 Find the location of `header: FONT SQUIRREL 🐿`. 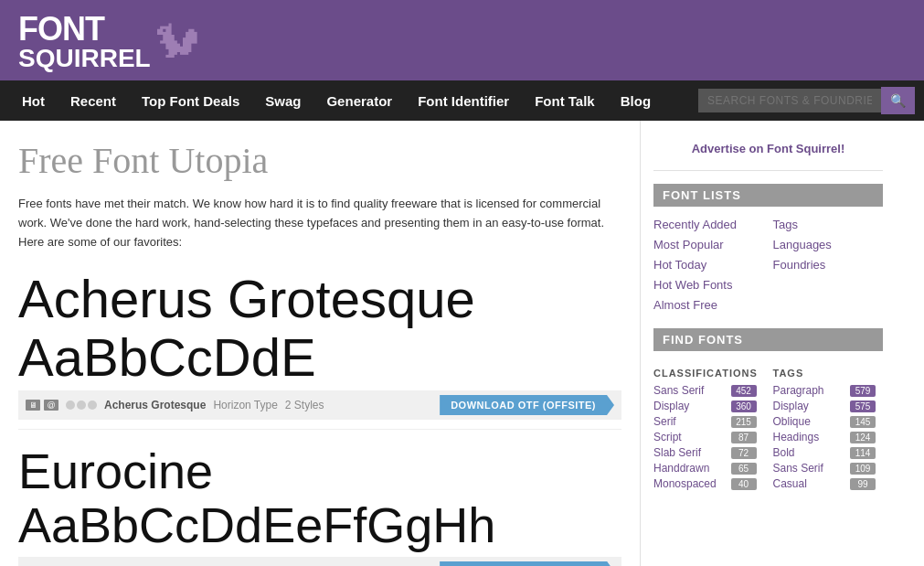

header: FONT SQUIRREL 🐿 is located at coordinates (462, 40).